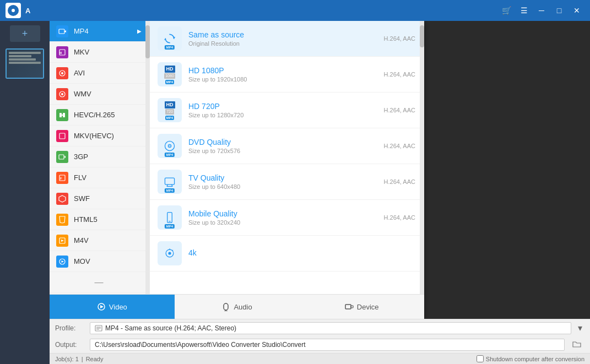 This screenshot has height=364, width=590. I want to click on same-as-source-desc: Original Resolution, so click(283, 44).